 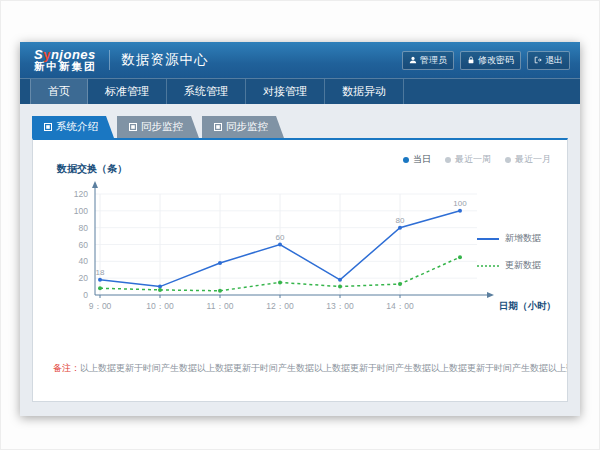 I want to click on nav-item-home: 首页, so click(x=59, y=92).